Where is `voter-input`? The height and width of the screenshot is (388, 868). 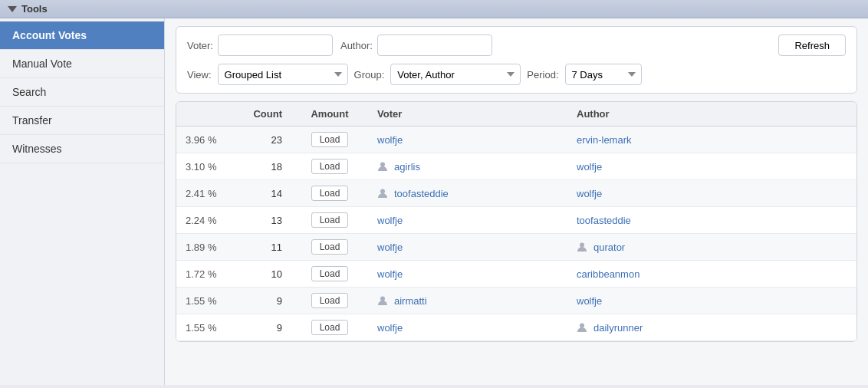
voter-input is located at coordinates (275, 45).